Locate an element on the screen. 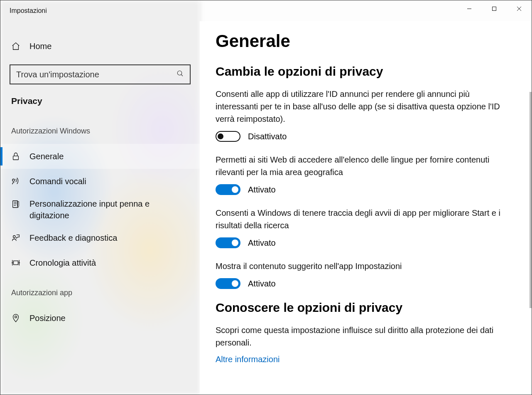 This screenshot has height=395, width=532. setting-language-list-toggle is located at coordinates (228, 190).